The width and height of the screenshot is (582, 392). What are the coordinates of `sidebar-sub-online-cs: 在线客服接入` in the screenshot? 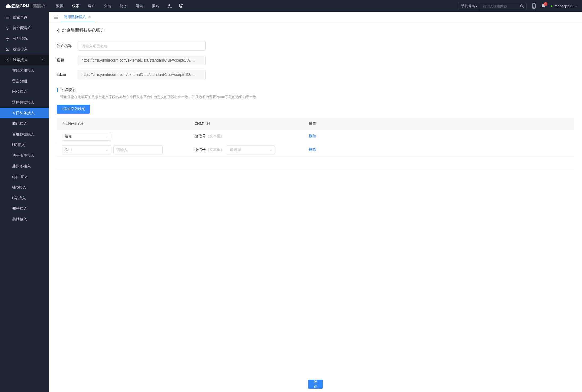 It's located at (24, 71).